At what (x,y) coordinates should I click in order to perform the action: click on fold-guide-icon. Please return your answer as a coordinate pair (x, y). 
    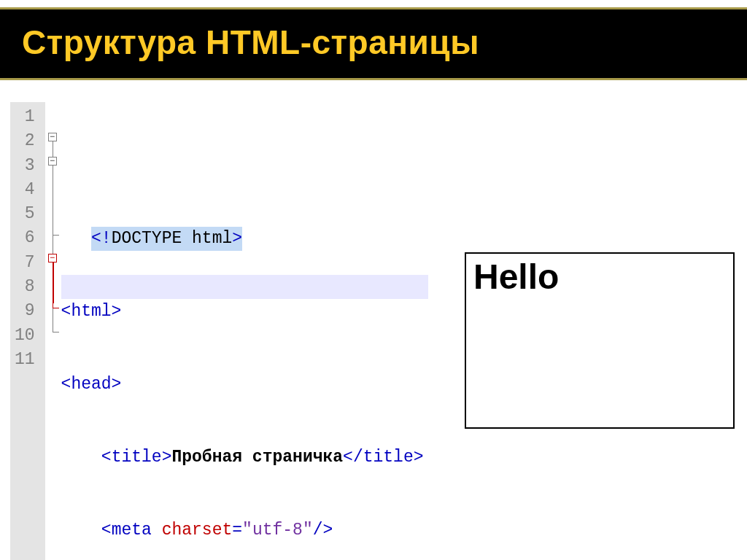
    Looking at the image, I should click on (53, 283).